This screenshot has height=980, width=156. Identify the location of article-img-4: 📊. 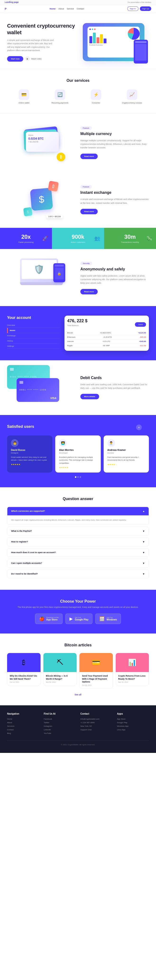
(132, 663).